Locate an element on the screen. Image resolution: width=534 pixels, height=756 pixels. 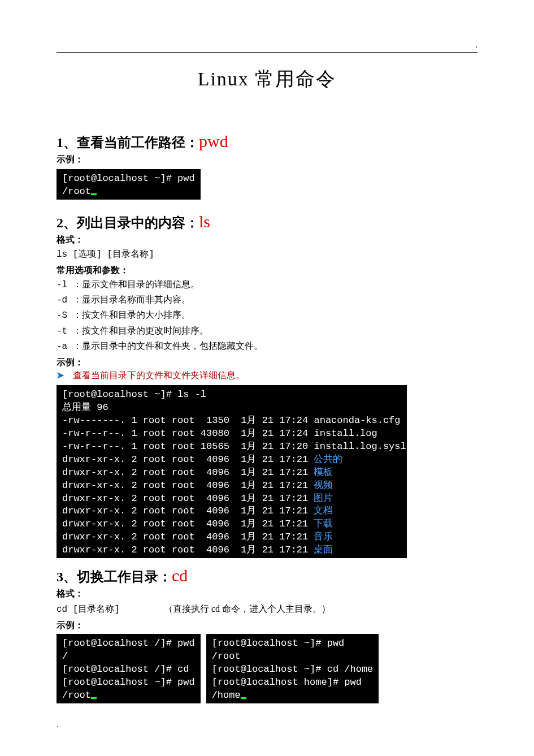
ls-row-name: 文档 is located at coordinates (323, 511).